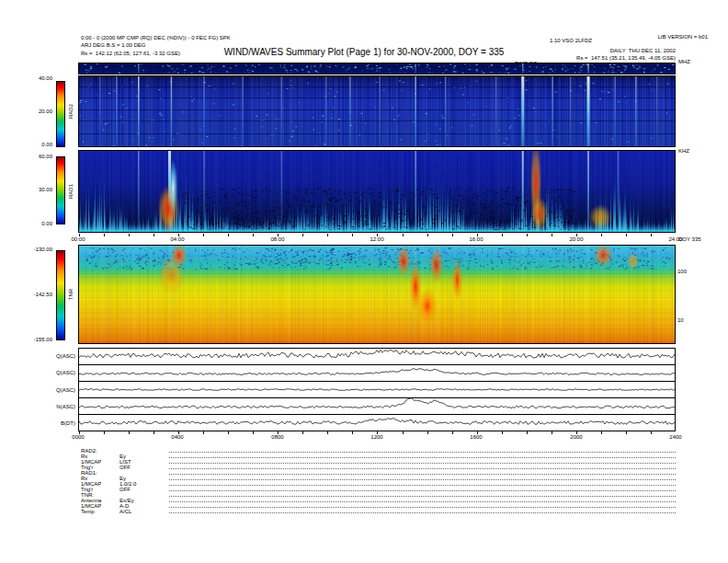 The image size is (728, 563). Describe the element at coordinates (39, 294) in the screenshot. I see `tnr-colorbar-mid: -142.50` at that location.